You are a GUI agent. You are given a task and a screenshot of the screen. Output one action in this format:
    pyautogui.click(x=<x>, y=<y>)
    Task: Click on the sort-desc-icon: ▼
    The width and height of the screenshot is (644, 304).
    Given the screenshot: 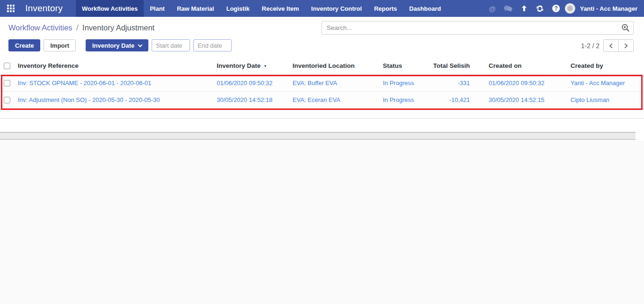 What is the action you would take?
    pyautogui.click(x=265, y=66)
    